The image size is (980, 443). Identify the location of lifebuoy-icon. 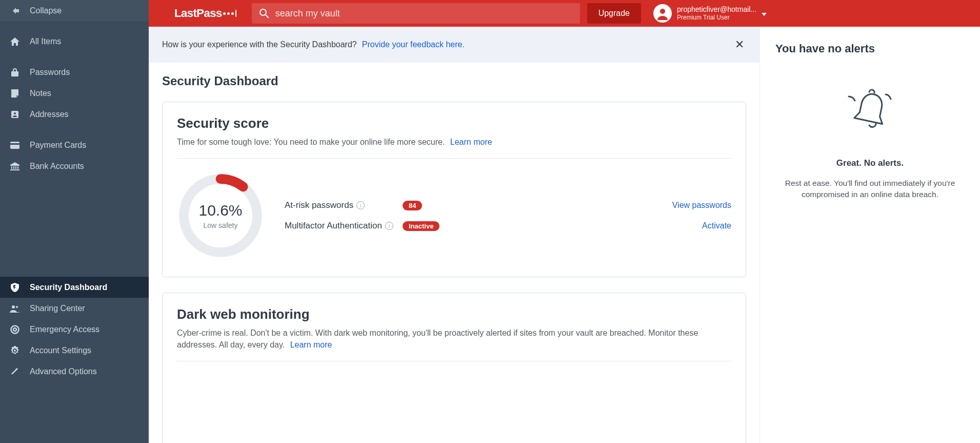
(15, 330).